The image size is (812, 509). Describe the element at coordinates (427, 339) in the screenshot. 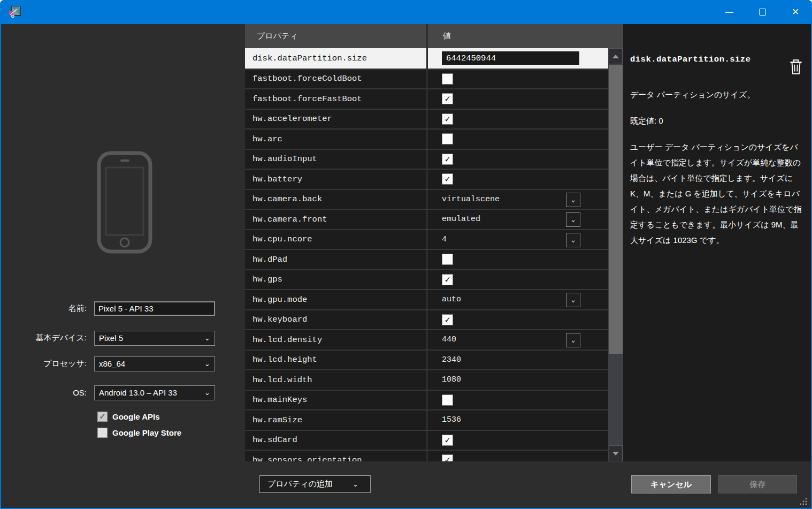

I see `table-row: hw.lcd.density440⌄` at that location.